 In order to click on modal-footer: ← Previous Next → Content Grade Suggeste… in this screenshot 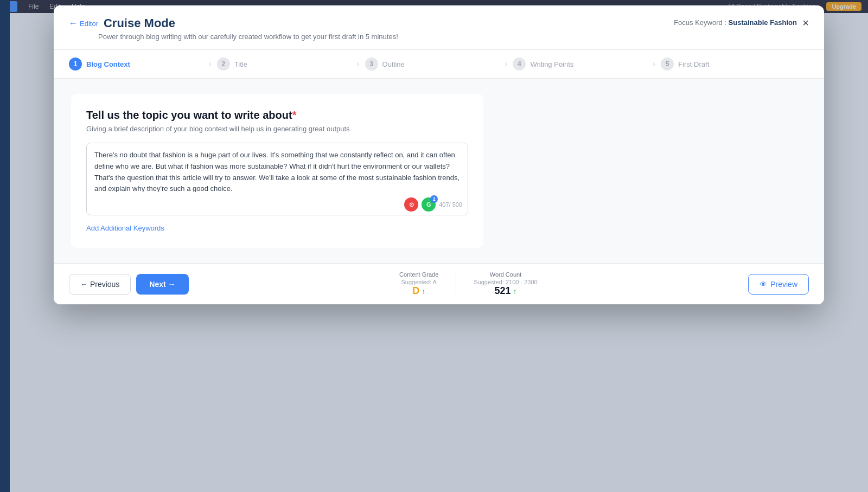, I will do `click(439, 284)`.